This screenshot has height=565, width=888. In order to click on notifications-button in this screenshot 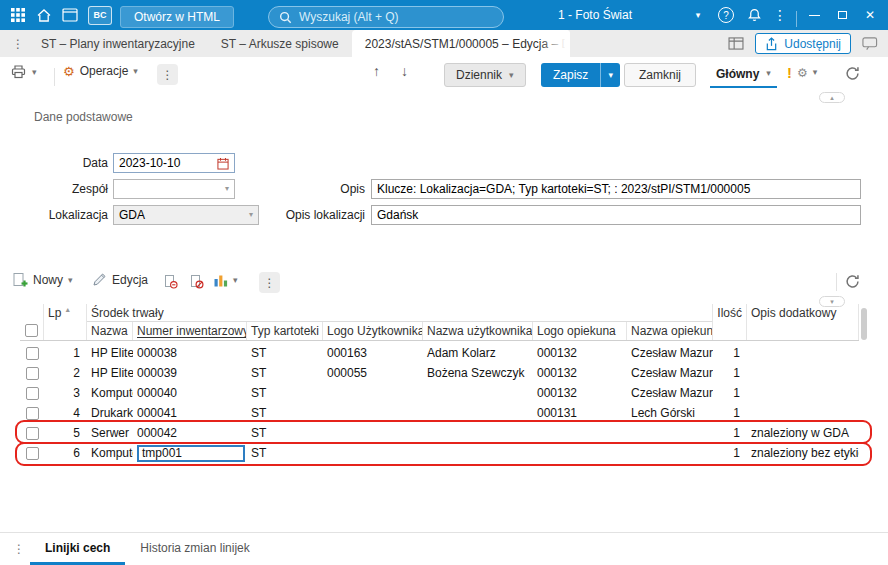, I will do `click(754, 15)`.